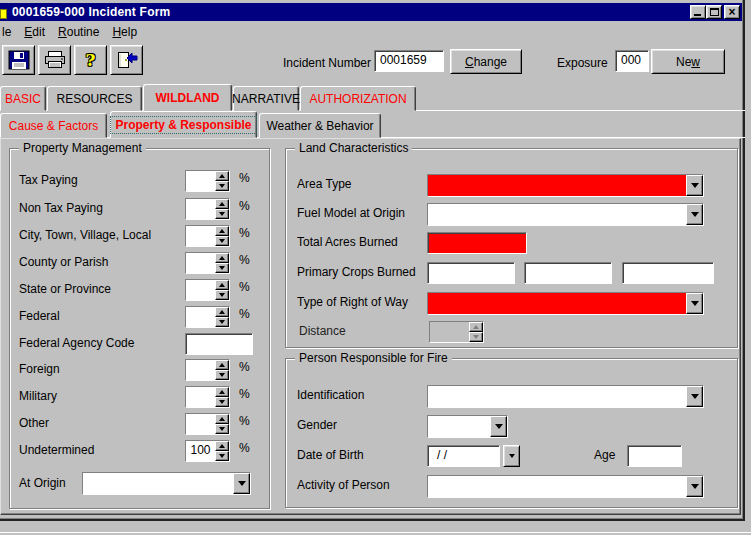 The width and height of the screenshot is (751, 535). Describe the element at coordinates (266, 98) in the screenshot. I see `tab-narrative: NARRATIVE` at that location.